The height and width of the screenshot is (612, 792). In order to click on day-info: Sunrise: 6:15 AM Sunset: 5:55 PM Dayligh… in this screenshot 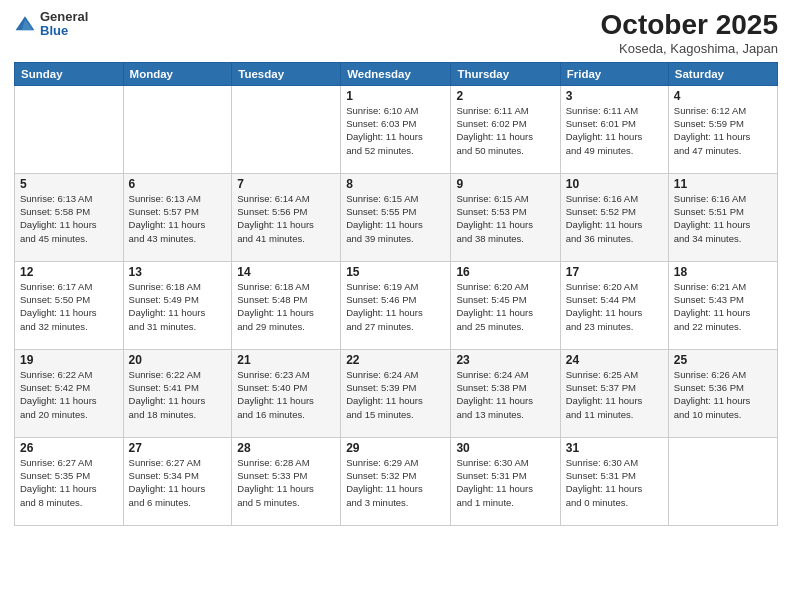, I will do `click(396, 218)`.